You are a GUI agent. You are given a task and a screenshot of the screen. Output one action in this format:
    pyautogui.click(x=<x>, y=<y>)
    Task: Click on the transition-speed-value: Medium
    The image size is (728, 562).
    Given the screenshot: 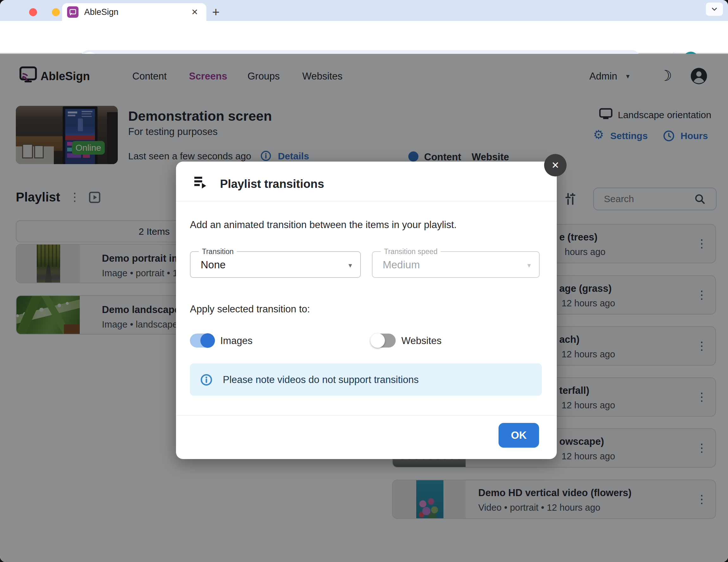 What is the action you would take?
    pyautogui.click(x=401, y=265)
    